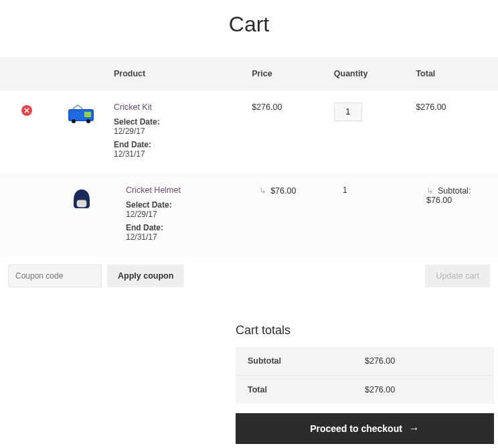  Describe the element at coordinates (375, 74) in the screenshot. I see `header-quantity: Quantity` at that location.